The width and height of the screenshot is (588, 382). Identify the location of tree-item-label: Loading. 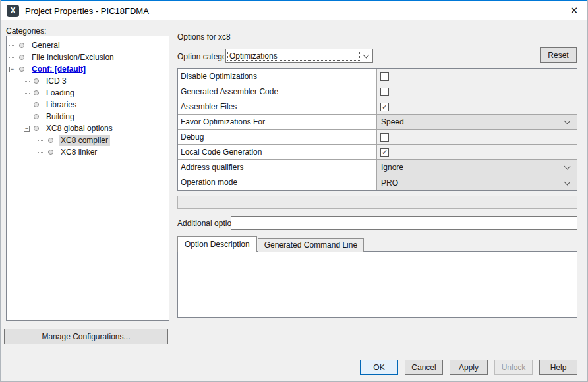
(61, 93).